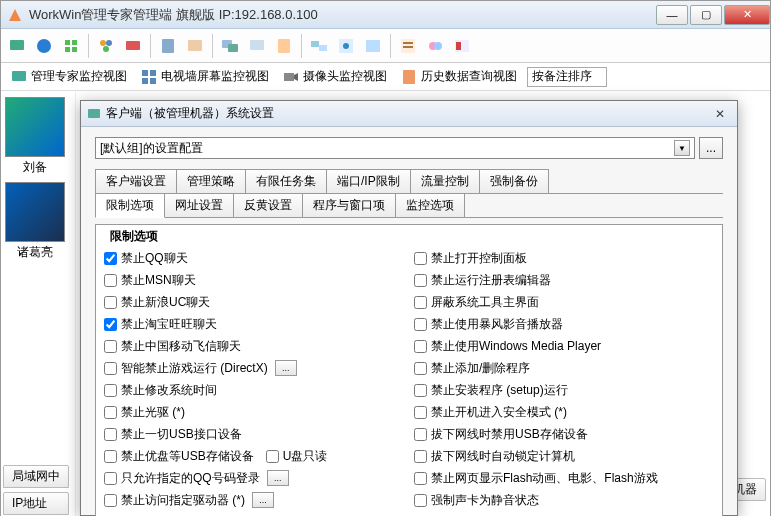 The height and width of the screenshot is (516, 771). What do you see at coordinates (211, 181) in the screenshot?
I see `tab-policy: 管理策略` at bounding box center [211, 181].